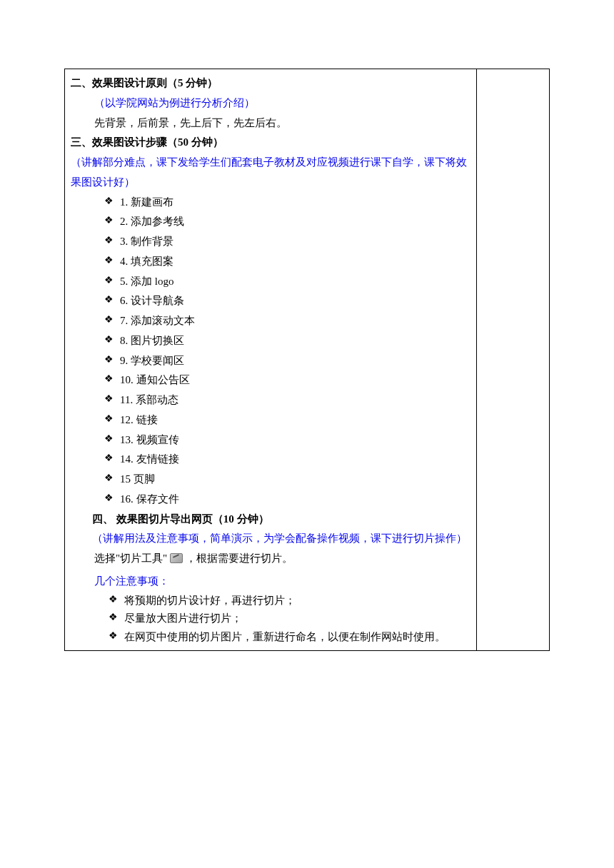 The image size is (614, 868). I want to click on list-item: 1. 新建画布, so click(296, 203).